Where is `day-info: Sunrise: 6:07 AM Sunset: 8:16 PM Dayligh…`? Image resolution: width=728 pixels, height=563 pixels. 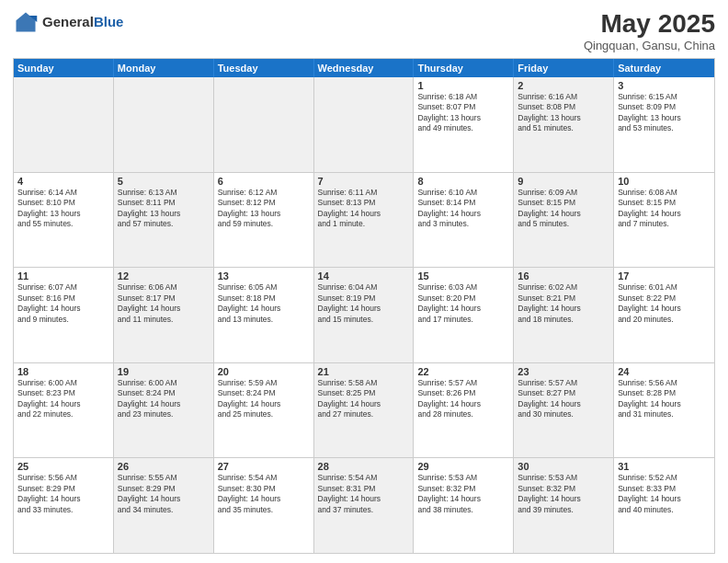 day-info: Sunrise: 6:07 AM Sunset: 8:16 PM Dayligh… is located at coordinates (63, 304).